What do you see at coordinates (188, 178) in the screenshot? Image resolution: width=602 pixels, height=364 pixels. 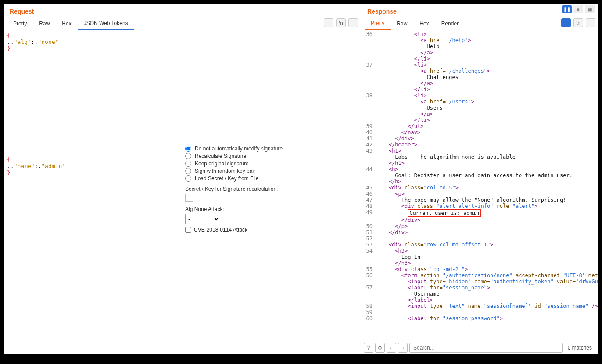 I see `radio-load` at bounding box center [188, 178].